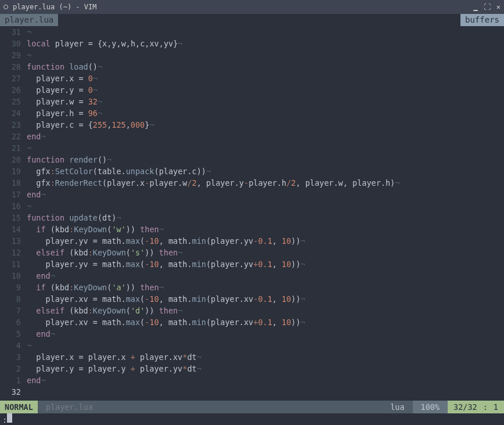 The height and width of the screenshot is (425, 504). I want to click on code-line: 16¬, so click(252, 206).